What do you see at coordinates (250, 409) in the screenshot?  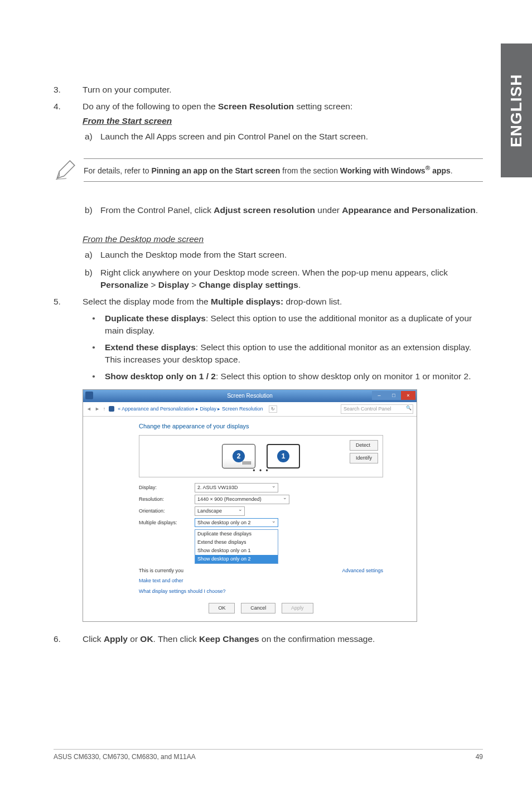 I see `address-bar: ◄ ► ↑ « Appearance and Personalization ▸…` at bounding box center [250, 409].